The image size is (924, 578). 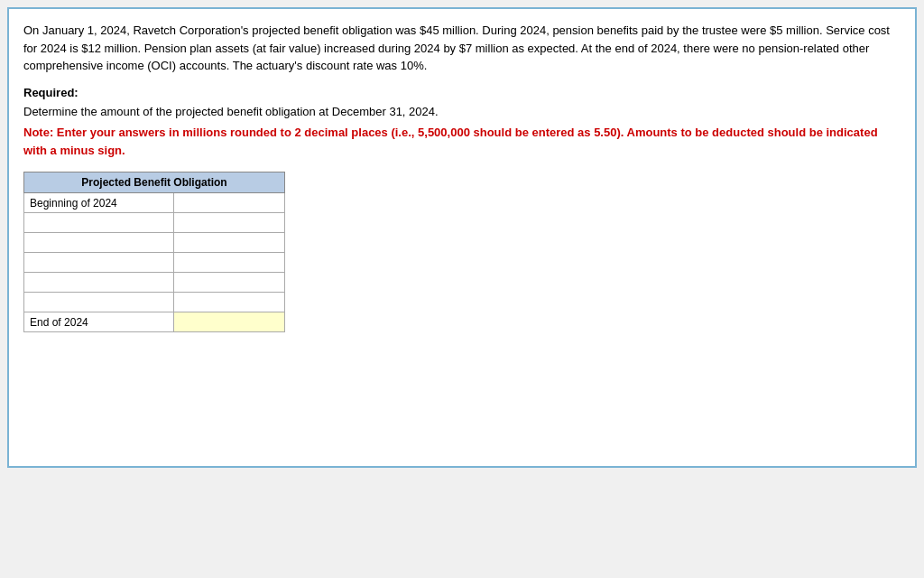 What do you see at coordinates (229, 322) in the screenshot?
I see `end-value-input` at bounding box center [229, 322].